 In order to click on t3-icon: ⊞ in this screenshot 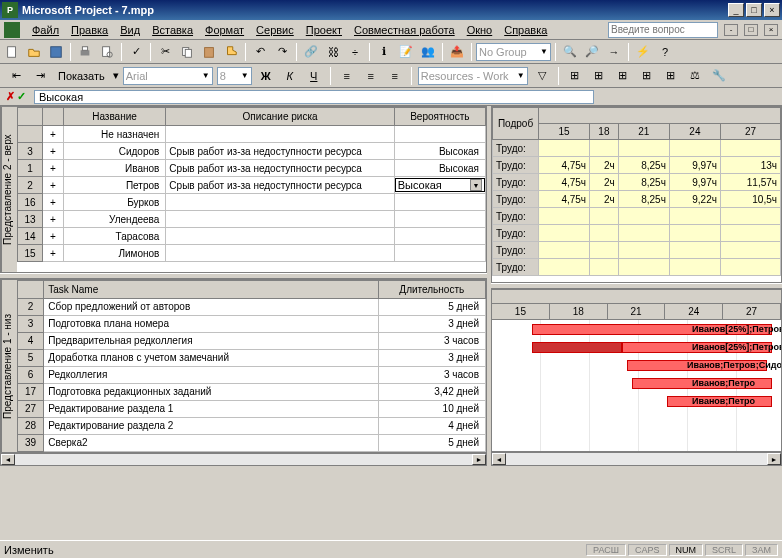, I will do `click(623, 76)`.